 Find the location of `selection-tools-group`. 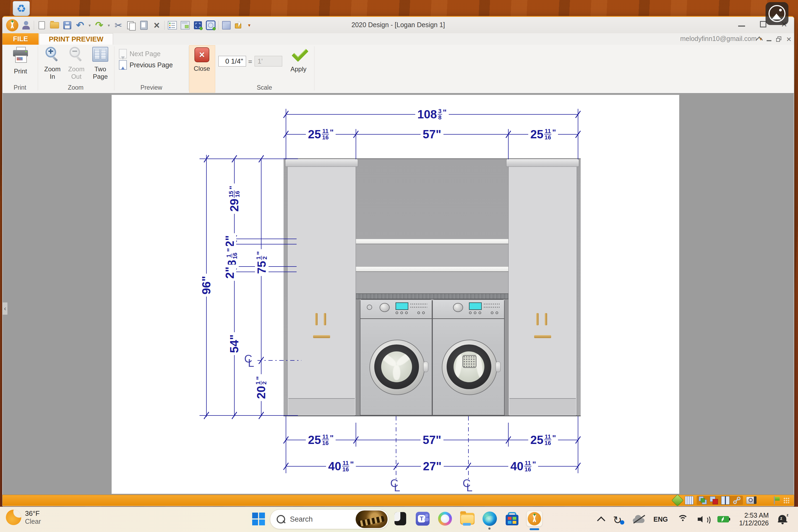

selection-tools-group is located at coordinates (720, 500).